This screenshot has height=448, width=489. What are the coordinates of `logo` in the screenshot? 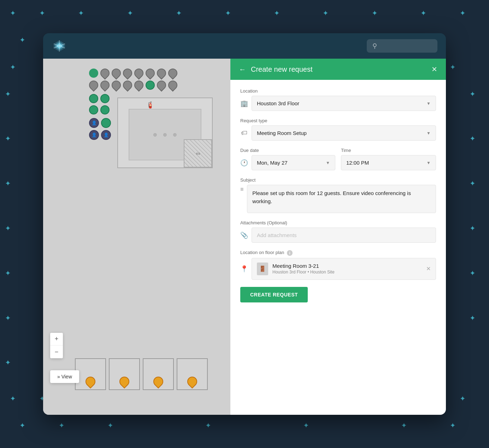 It's located at (59, 46).